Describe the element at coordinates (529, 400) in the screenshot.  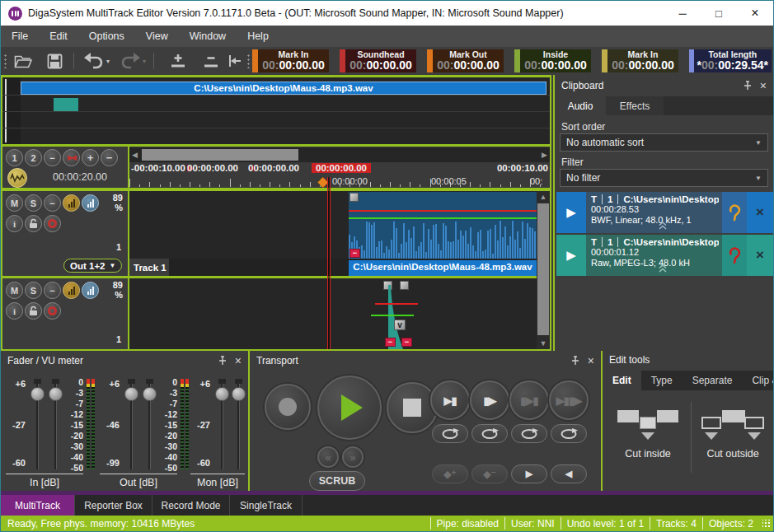
I see `play-clip-button: ▮▶▮` at that location.